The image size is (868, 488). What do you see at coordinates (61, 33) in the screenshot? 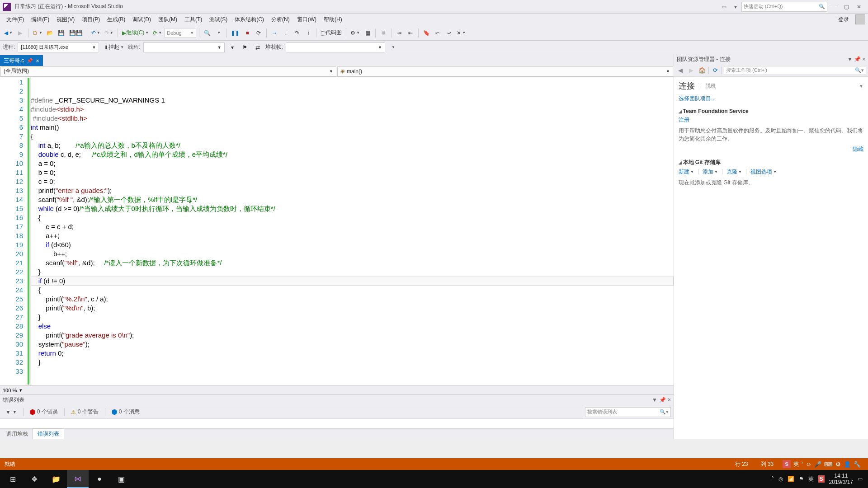
I see `save-button: 💾` at bounding box center [61, 33].